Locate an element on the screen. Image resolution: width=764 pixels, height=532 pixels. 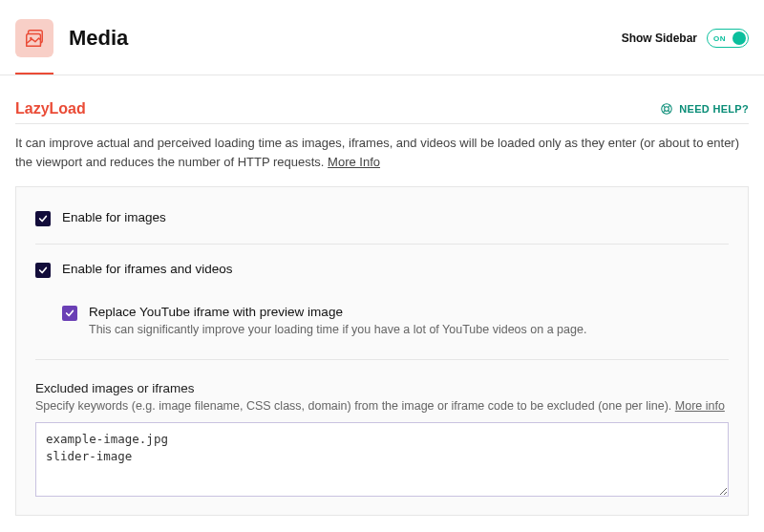
header-left: Media is located at coordinates (72, 38).